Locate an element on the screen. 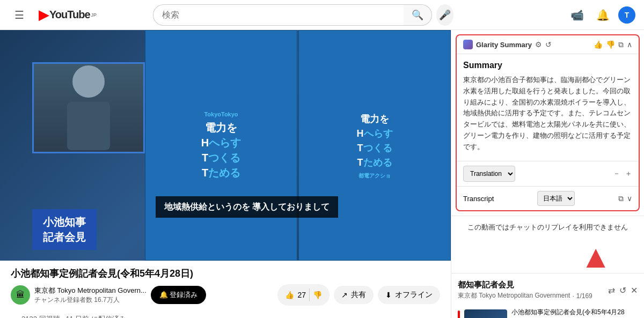  pip-content is located at coordinates (89, 108).